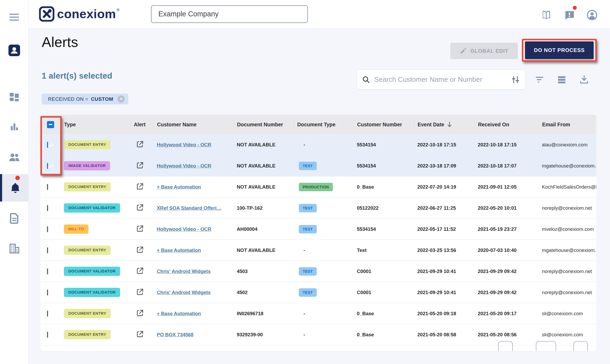 The width and height of the screenshot is (610, 364). What do you see at coordinates (318, 314) in the screenshot?
I see `table-row: DOCUMENT ENTRY+ Base AutomationIN0269671…` at bounding box center [318, 314].